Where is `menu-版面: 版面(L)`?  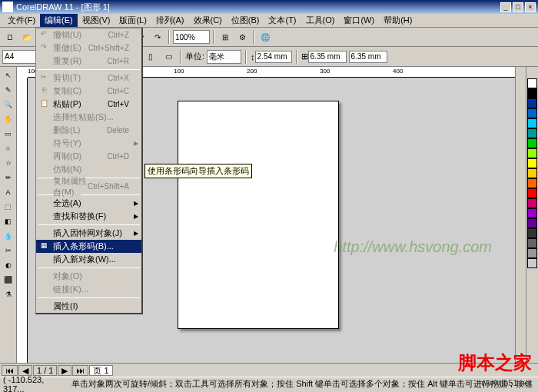 menu-版面: 版面(L) is located at coordinates (132, 20).